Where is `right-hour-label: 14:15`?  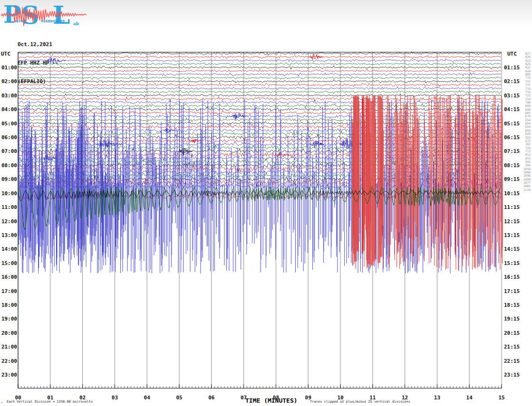
right-hour-label: 14:15 is located at coordinates (512, 249).